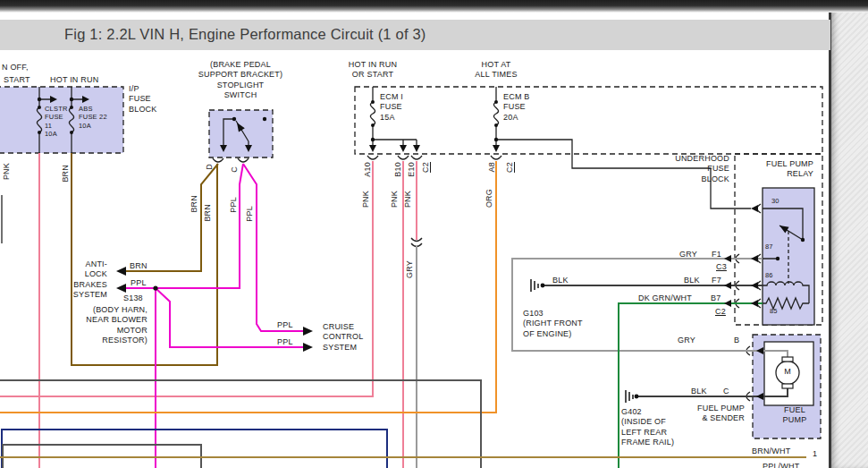 The height and width of the screenshot is (468, 868). What do you see at coordinates (168, 217) in the screenshot?
I see `wire-brn-to-abs` at bounding box center [168, 217].